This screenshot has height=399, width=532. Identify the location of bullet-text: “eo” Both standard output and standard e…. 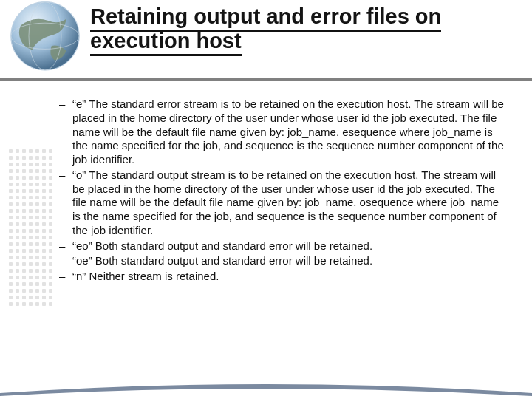
(291, 247).